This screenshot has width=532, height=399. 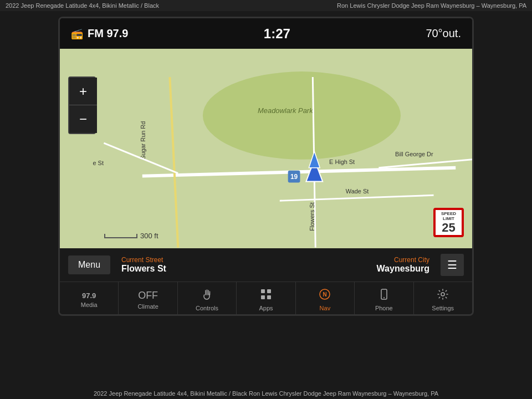 What do you see at coordinates (143, 141) in the screenshot?
I see `svg-text: Sugar Run Rd` at bounding box center [143, 141].